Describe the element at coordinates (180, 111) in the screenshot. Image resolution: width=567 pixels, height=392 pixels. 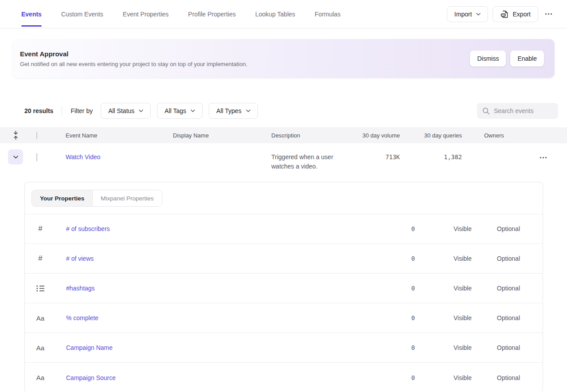
I see `tags-filter-dropdown: All Tags` at that location.